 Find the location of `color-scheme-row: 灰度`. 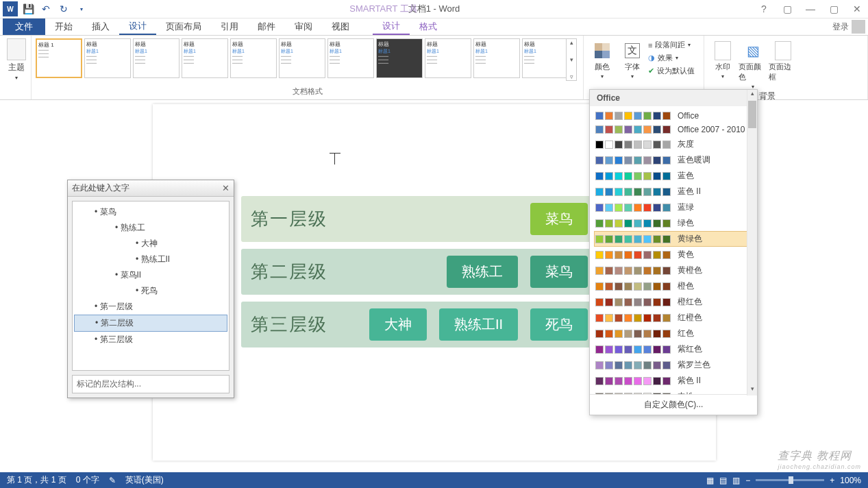

color-scheme-row: 灰度 is located at coordinates (673, 144).